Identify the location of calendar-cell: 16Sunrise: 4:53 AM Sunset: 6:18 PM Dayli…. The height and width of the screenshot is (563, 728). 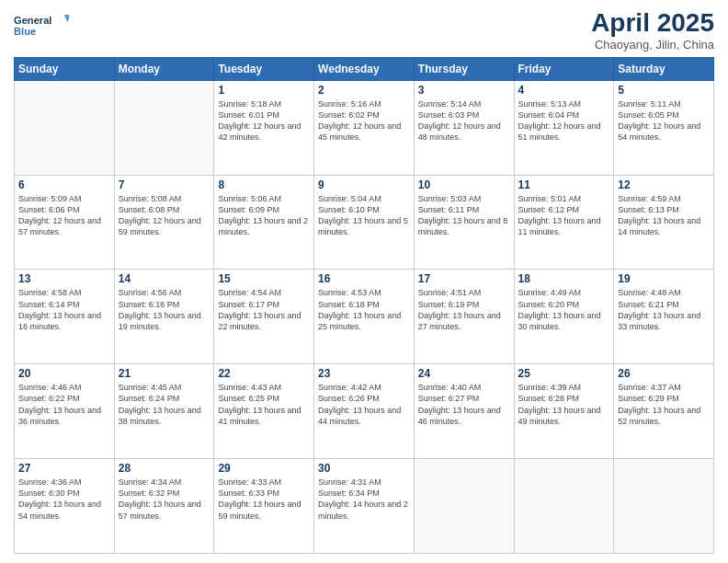
(364, 316).